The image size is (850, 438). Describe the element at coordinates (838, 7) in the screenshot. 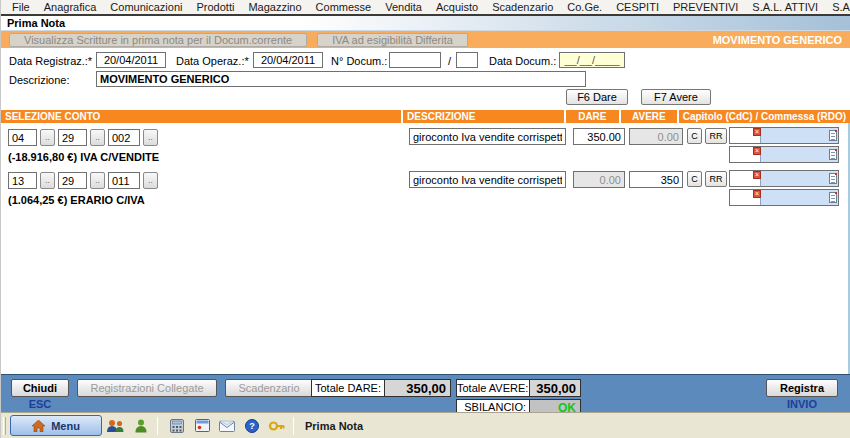

I see `menu-sal-passivi: S.A.L. PASSIVI` at that location.